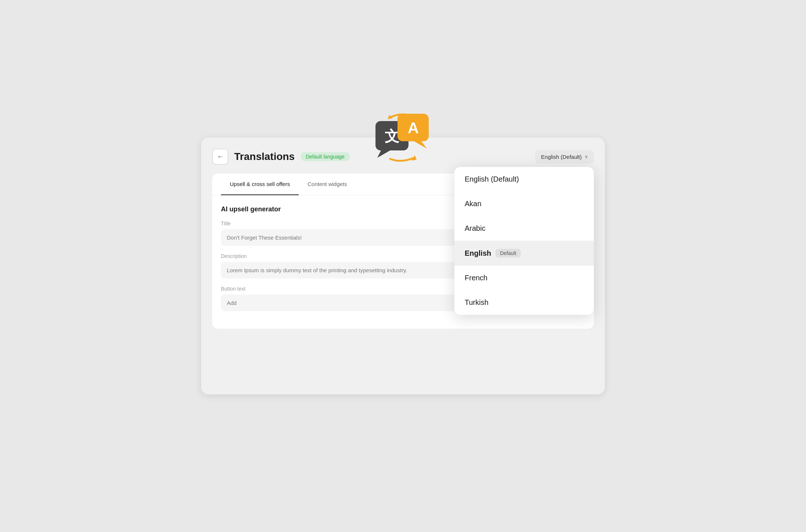 The width and height of the screenshot is (806, 532). What do you see at coordinates (524, 241) in the screenshot?
I see `language-dropdown: English (Default) Akan Arabic English De…` at bounding box center [524, 241].